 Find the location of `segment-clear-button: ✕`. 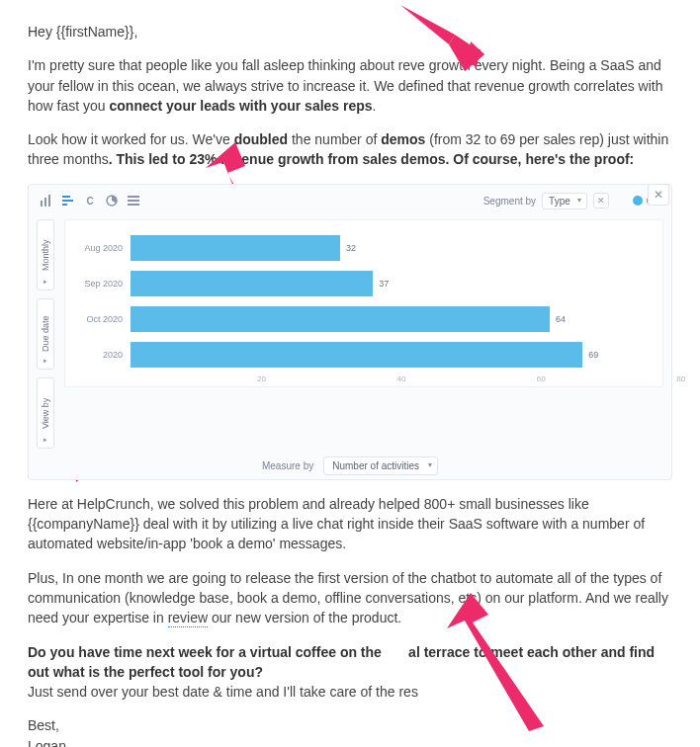

segment-clear-button: ✕ is located at coordinates (601, 201).